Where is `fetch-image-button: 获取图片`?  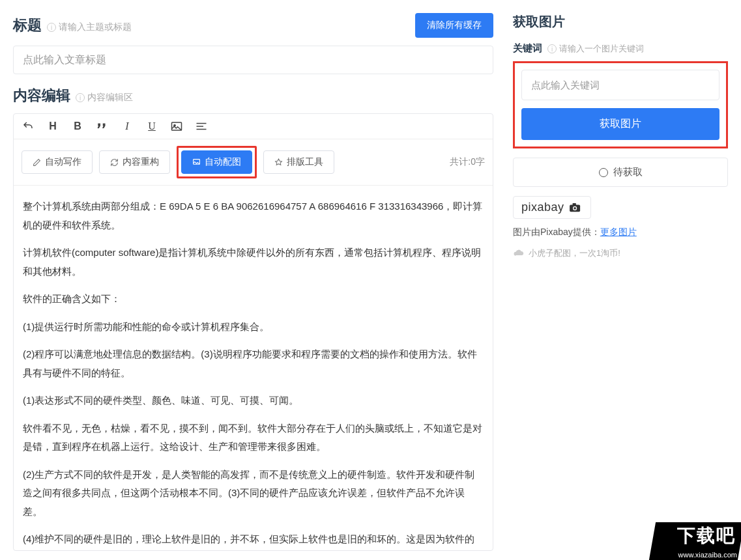 fetch-image-button: 获取图片 is located at coordinates (620, 124).